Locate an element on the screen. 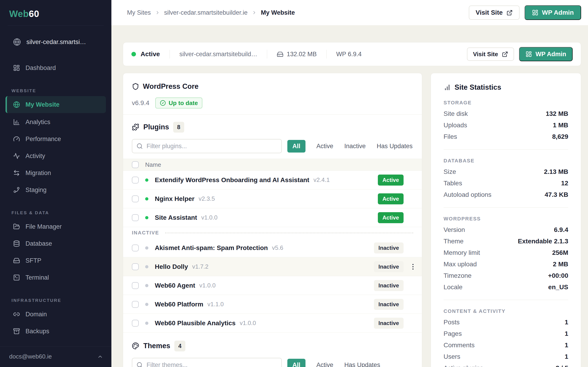 The height and width of the screenshot is (367, 588). sidebar-item-activity: Activity is located at coordinates (56, 156).